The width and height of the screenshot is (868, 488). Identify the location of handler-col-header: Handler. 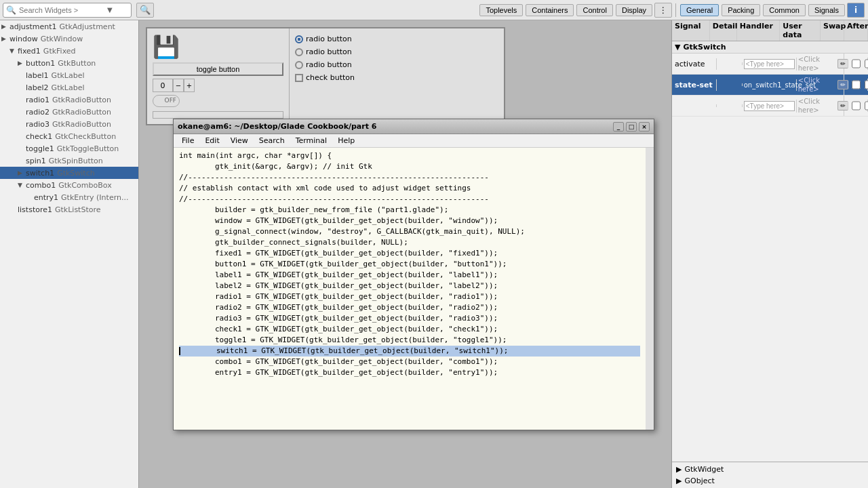
(759, 30).